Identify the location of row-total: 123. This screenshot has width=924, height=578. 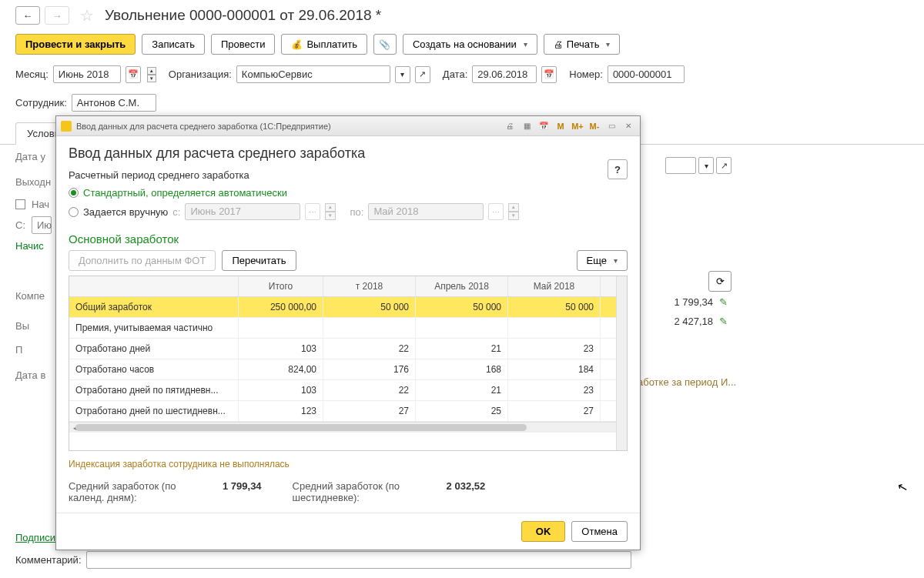
(281, 411).